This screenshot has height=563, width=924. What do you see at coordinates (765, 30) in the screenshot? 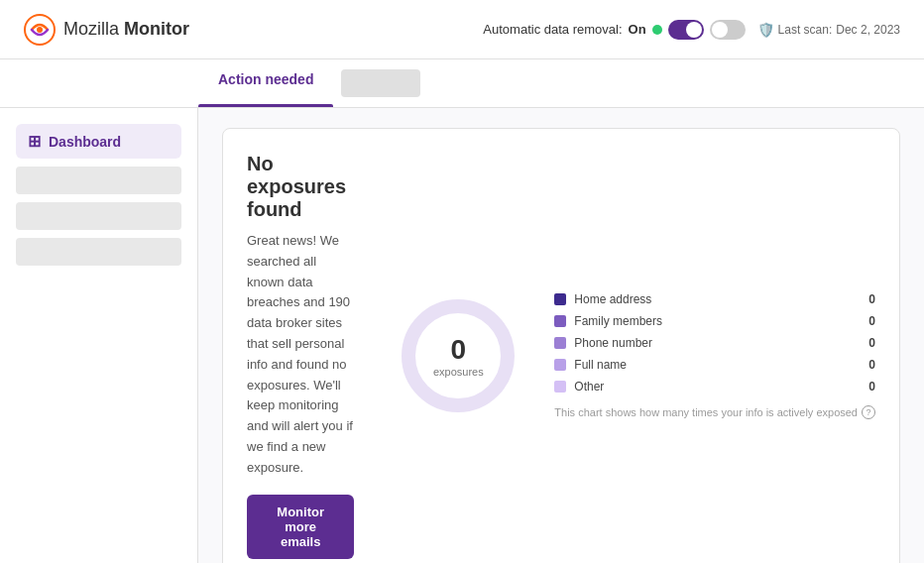
I see `shield-scan-icon: 🛡️` at bounding box center [765, 30].